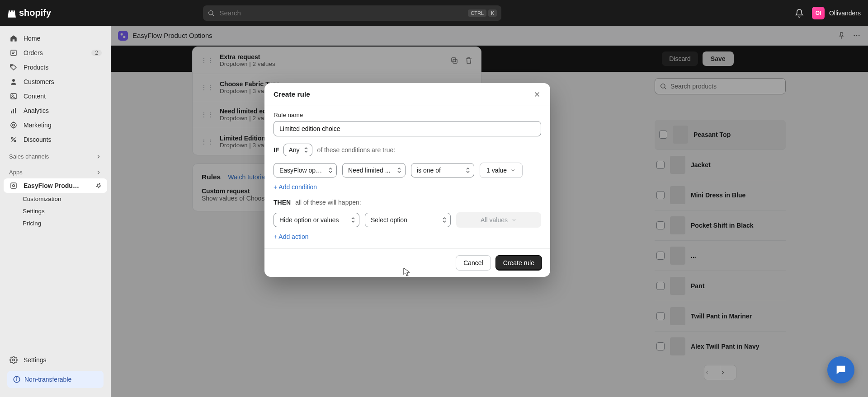 This screenshot has width=868, height=397. Describe the element at coordinates (55, 223) in the screenshot. I see `nav-sub-pricing: Pricing` at that location.